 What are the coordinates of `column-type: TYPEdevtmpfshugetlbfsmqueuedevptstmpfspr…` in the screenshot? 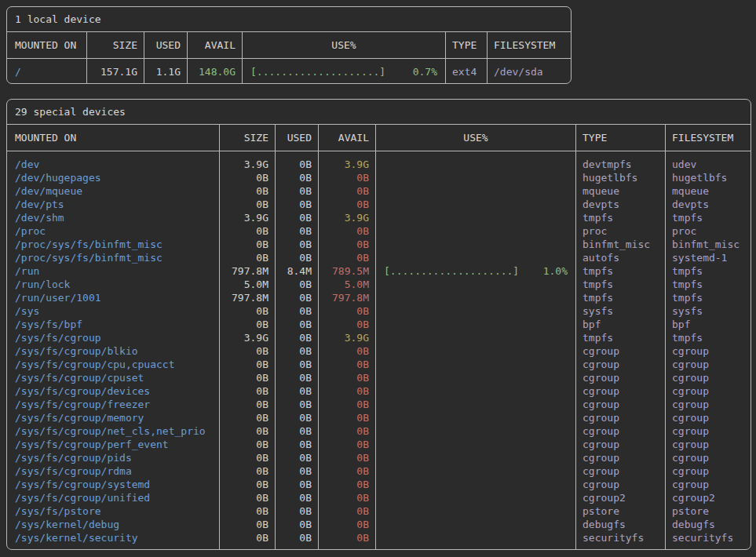 It's located at (620, 337).